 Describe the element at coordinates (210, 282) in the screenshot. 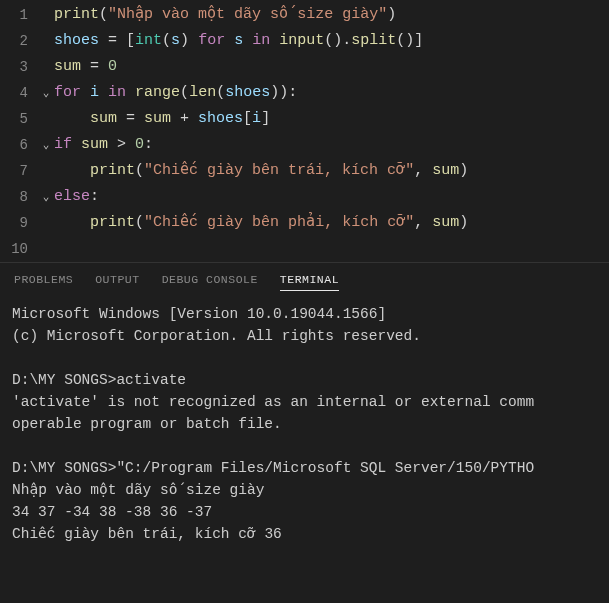

I see `panel-tab-debug-console: DEBUG CONSOLE` at that location.